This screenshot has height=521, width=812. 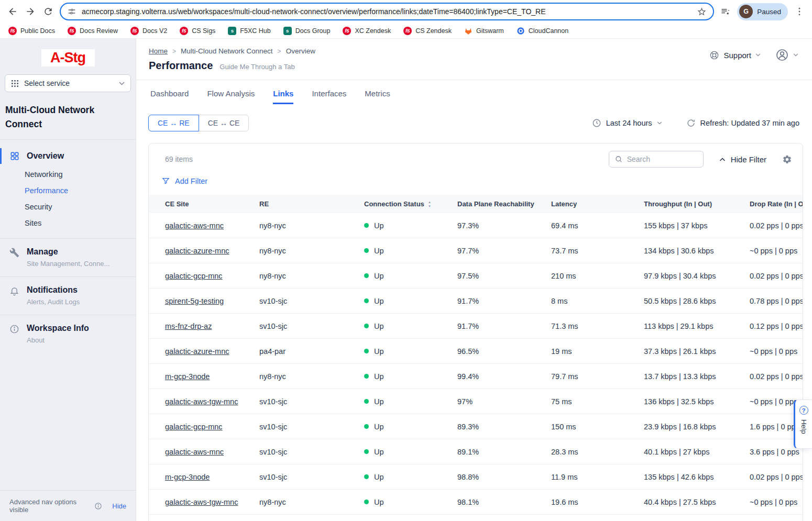 What do you see at coordinates (48, 12) in the screenshot?
I see `reload-icon` at bounding box center [48, 12].